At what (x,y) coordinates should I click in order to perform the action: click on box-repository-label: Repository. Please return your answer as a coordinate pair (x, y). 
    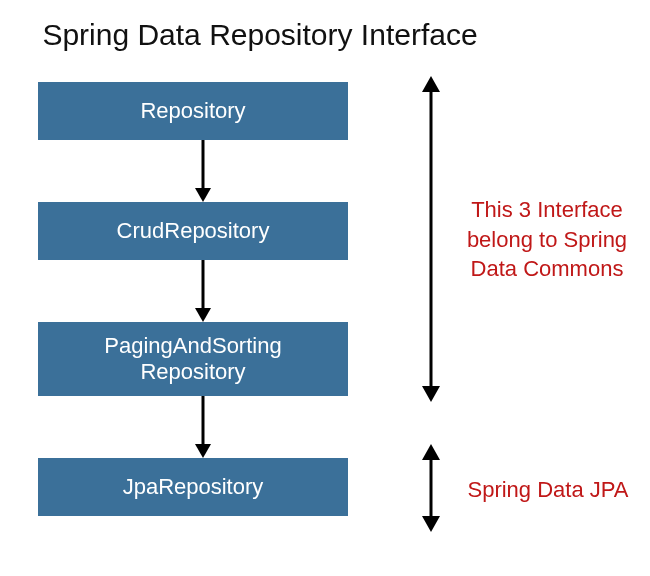
    Looking at the image, I should click on (192, 111).